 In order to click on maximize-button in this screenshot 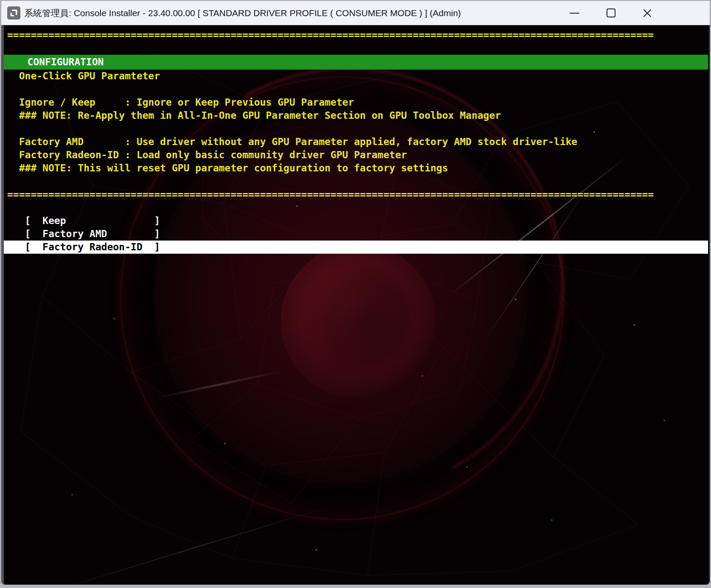, I will do `click(611, 13)`.